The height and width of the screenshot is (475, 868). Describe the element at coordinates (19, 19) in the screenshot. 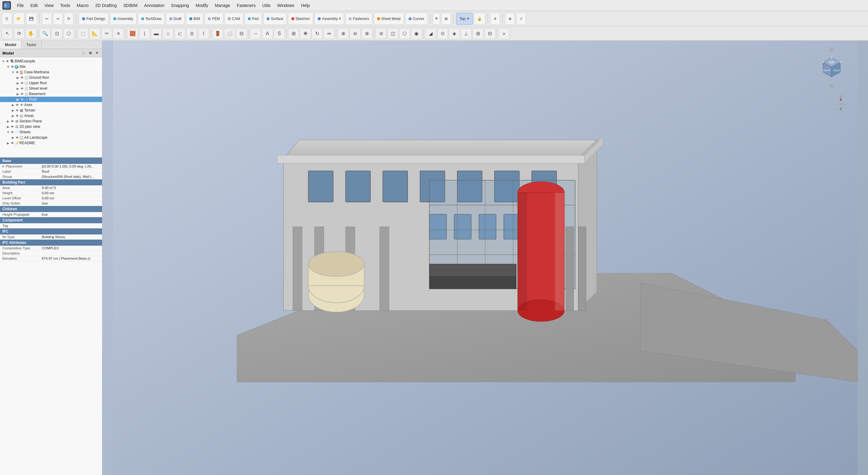

I see `open-btn: 📂` at that location.